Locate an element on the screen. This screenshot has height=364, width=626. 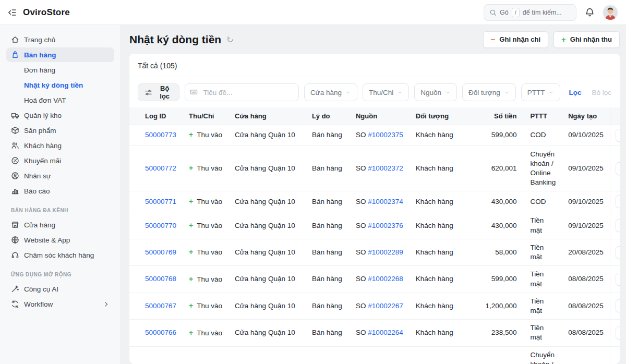
sliders-icon is located at coordinates (148, 93).